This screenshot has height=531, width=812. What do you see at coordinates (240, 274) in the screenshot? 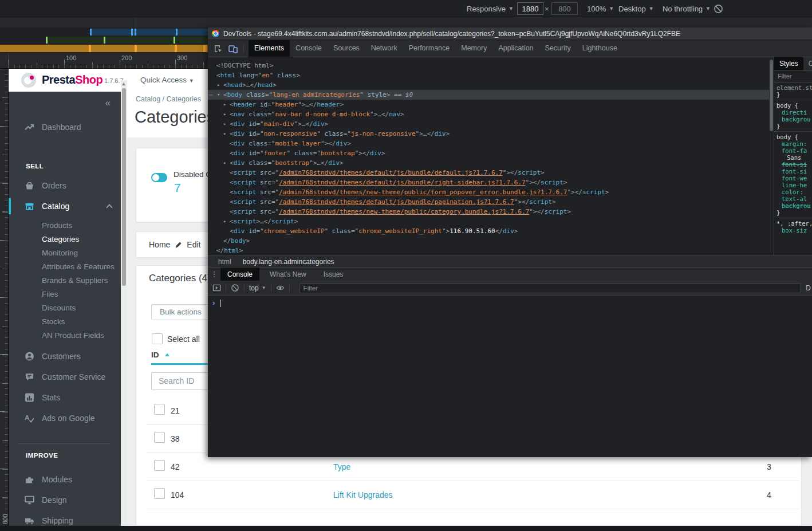
I see `drawer-tab-console: Console` at bounding box center [240, 274].